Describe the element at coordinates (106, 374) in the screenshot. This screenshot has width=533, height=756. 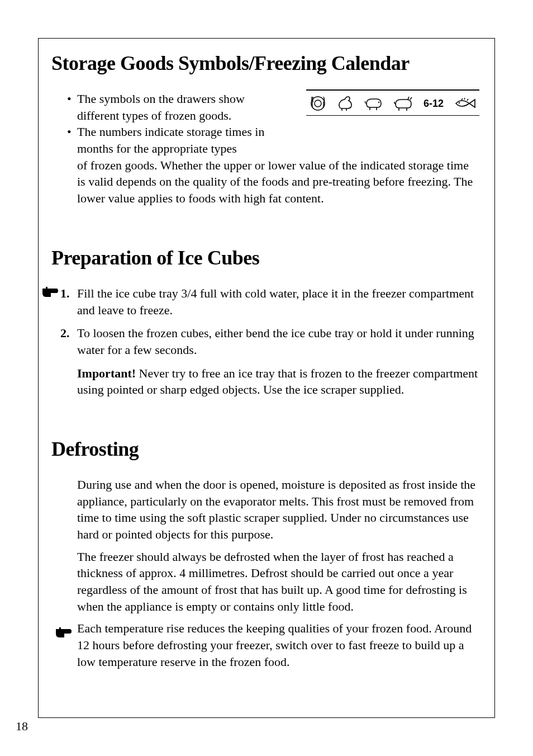
I see `important-label: Important!` at that location.